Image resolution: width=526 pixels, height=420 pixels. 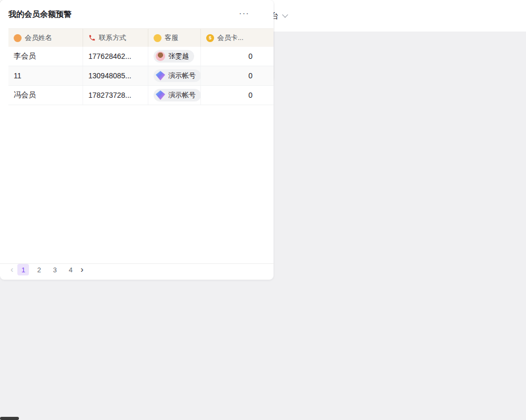 I want to click on pagination-prev-icon: ‹, so click(x=12, y=270).